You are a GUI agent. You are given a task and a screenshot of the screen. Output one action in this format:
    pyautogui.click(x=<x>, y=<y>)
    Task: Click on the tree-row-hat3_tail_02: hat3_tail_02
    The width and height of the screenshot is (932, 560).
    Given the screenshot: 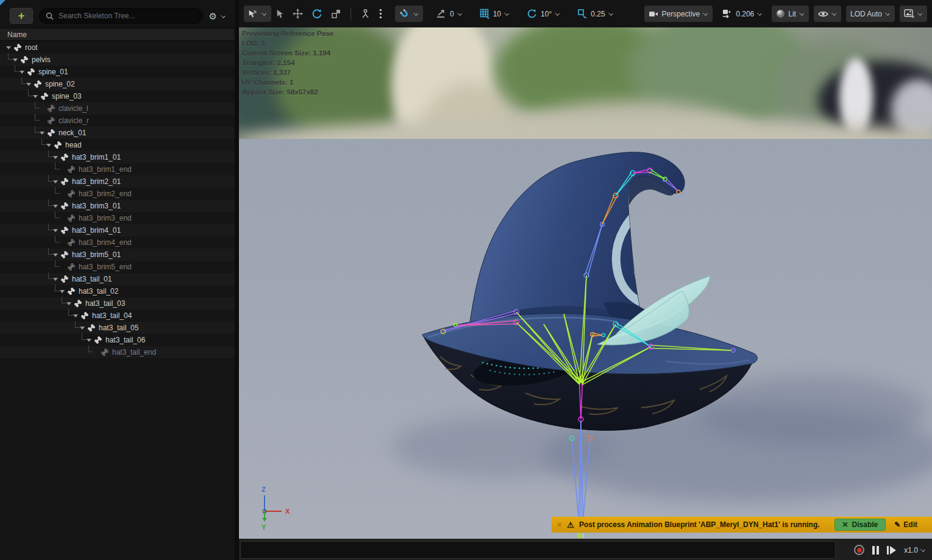 What is the action you would take?
    pyautogui.click(x=117, y=291)
    